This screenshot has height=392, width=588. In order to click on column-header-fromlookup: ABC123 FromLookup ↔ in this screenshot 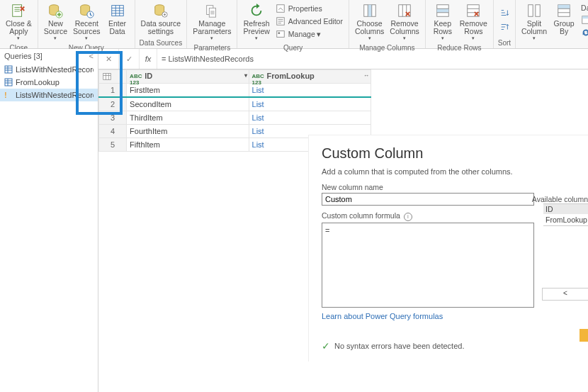, I will do `click(310, 77)`.